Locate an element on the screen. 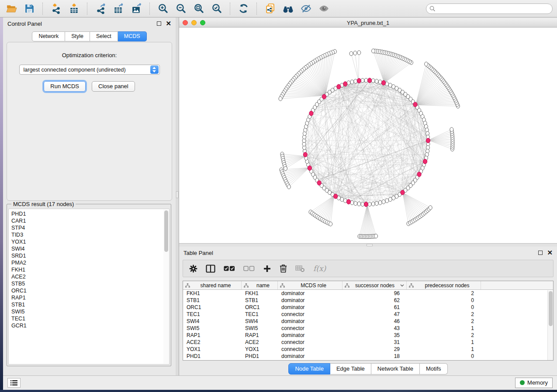 The width and height of the screenshot is (557, 392). mcds-result-item: TID3 is located at coordinates (90, 235).